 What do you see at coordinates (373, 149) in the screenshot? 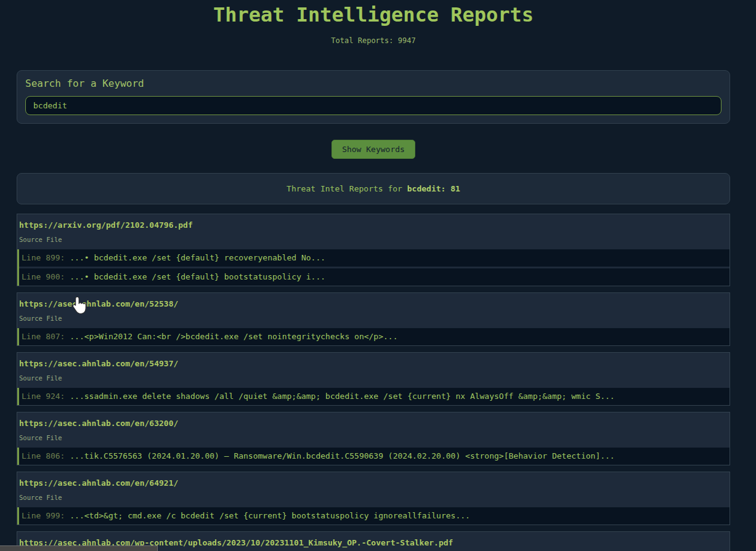
I see `show-keywords-button: Show Keywords` at bounding box center [373, 149].